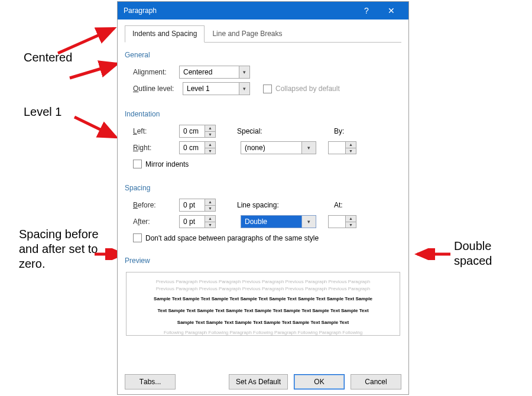 This screenshot has width=532, height=396. What do you see at coordinates (271, 222) in the screenshot?
I see `line-spacing-value: Double` at bounding box center [271, 222].